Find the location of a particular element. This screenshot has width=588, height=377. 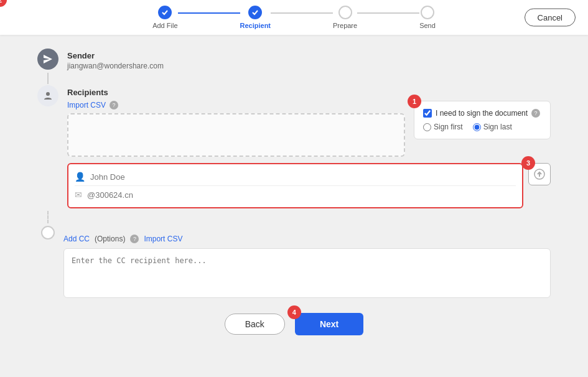

sign-last-label: Sign last is located at coordinates (498, 127).